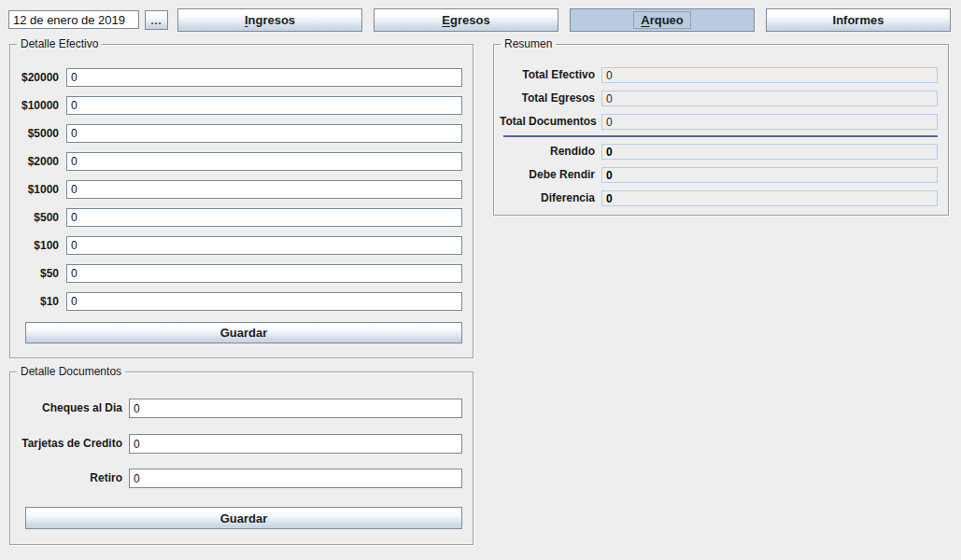 Image resolution: width=961 pixels, height=560 pixels. I want to click on document-label: Retiro, so click(69, 478).